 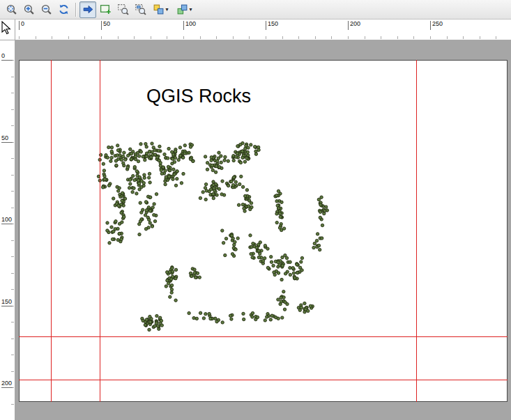 What do you see at coordinates (141, 10) in the screenshot?
I see `zoom-to-selection-icon` at bounding box center [141, 10].